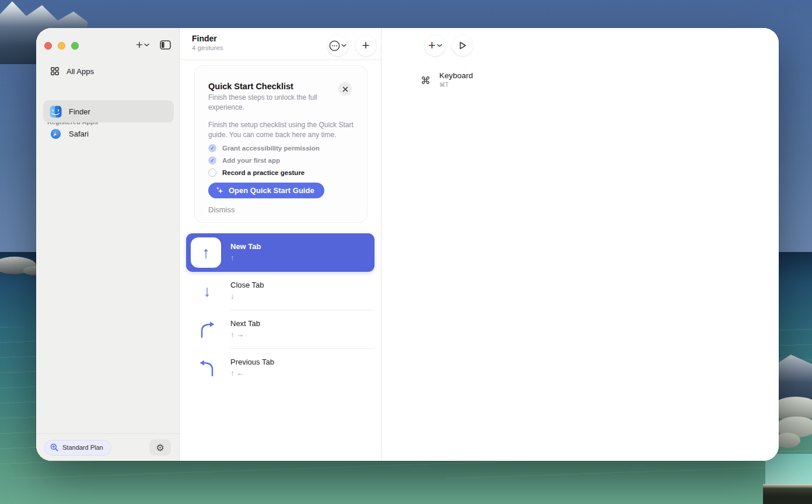 The image size is (812, 504). Describe the element at coordinates (48, 46) in the screenshot. I see `close-window-button` at that location.